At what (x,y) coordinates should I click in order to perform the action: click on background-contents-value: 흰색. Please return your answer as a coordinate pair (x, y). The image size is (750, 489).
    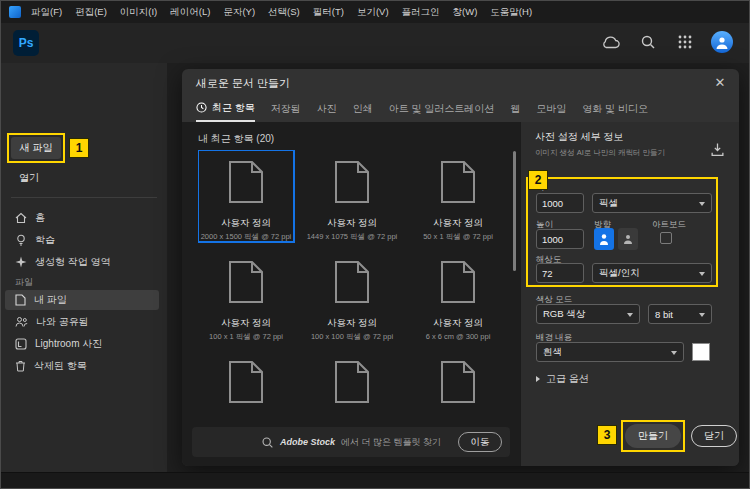
    Looking at the image, I should click on (552, 352).